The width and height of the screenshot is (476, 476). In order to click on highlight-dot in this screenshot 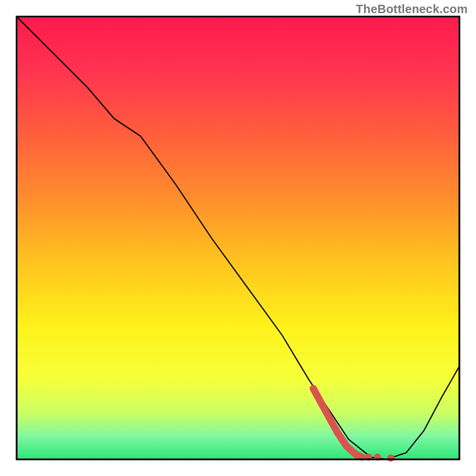, I will do `click(391, 458)`.